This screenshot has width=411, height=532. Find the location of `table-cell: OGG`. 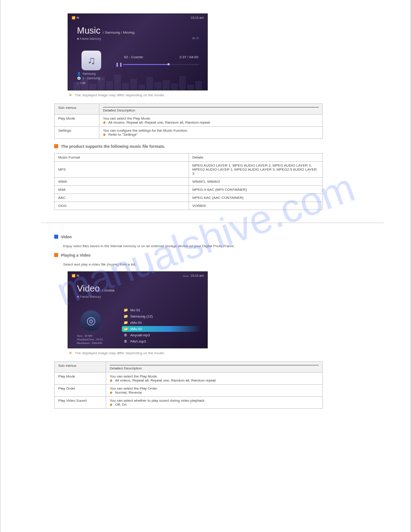

table-cell: OGG is located at coordinates (122, 206).